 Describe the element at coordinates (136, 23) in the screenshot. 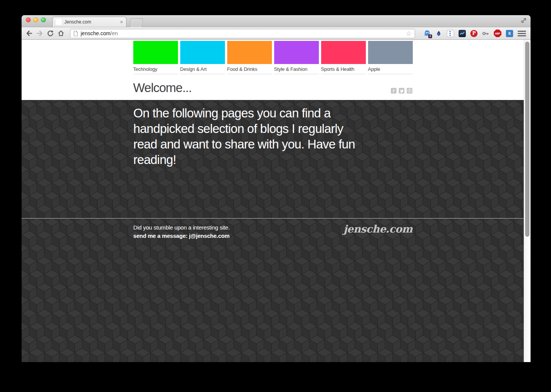

I see `new-tab-button` at that location.